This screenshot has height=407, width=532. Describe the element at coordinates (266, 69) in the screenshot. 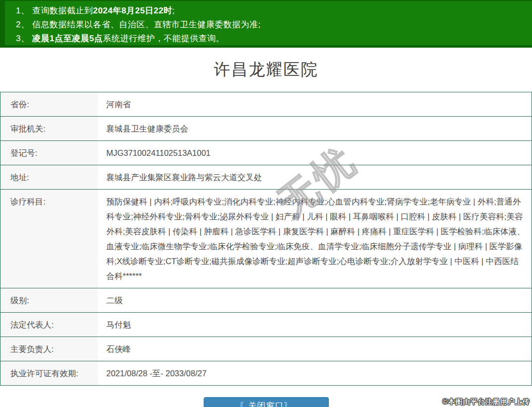

I see `title-area: 许昌龙耀医院` at that location.